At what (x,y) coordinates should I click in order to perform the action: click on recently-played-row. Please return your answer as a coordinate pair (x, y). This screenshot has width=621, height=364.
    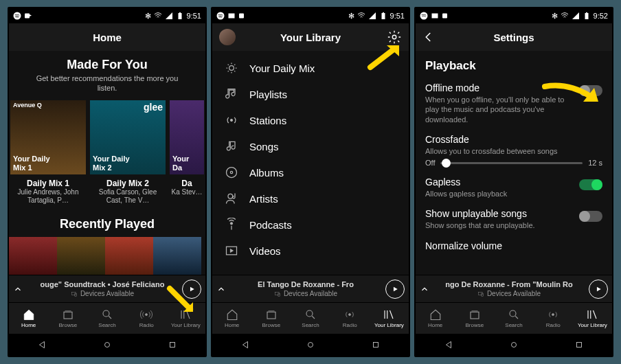
    Looking at the image, I should click on (107, 254).